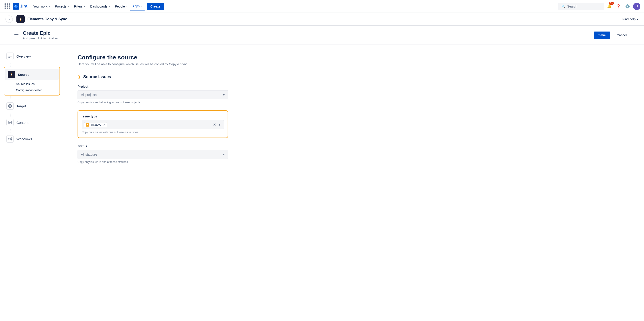 The width and height of the screenshot is (644, 321). Describe the element at coordinates (628, 7) in the screenshot. I see `settings-button: ⚙️` at that location.